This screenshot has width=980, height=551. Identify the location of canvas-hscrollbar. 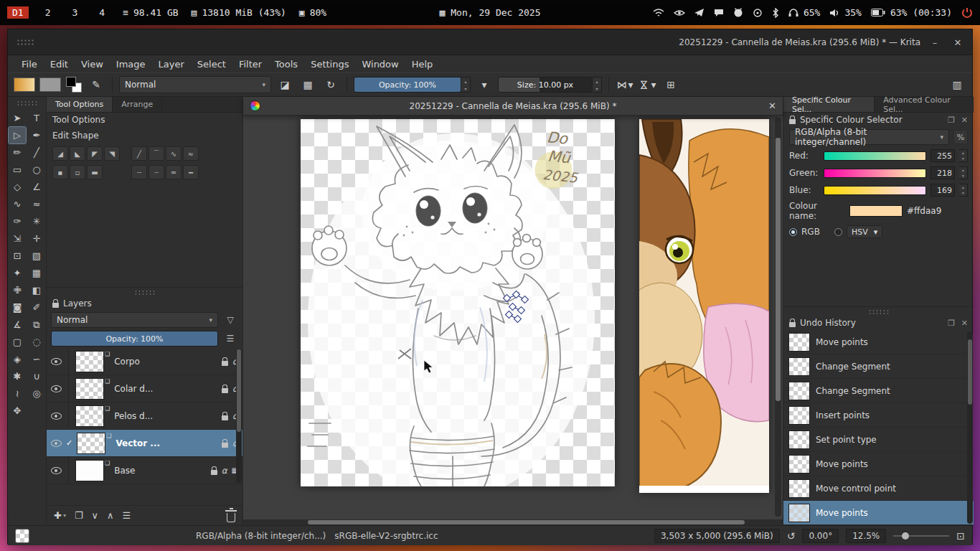
(513, 522).